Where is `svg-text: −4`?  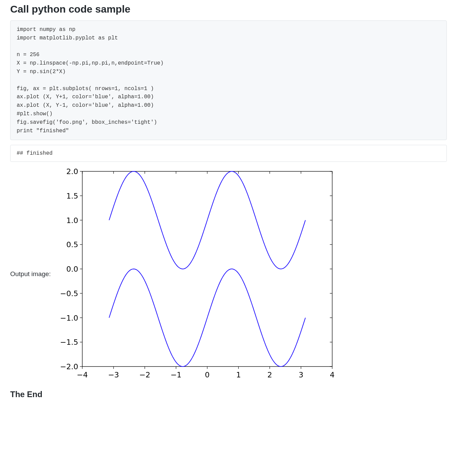 svg-text: −4 is located at coordinates (82, 375).